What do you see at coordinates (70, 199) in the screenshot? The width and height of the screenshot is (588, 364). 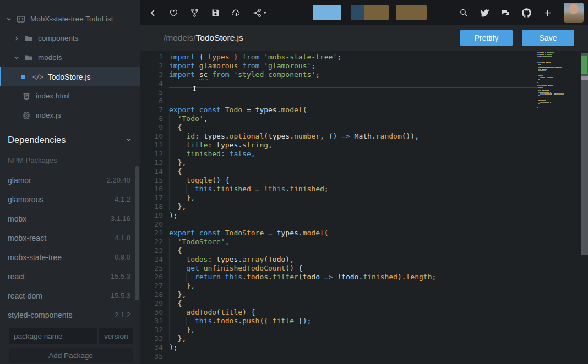 I see `package-row: glamorous4.1.2` at bounding box center [70, 199].